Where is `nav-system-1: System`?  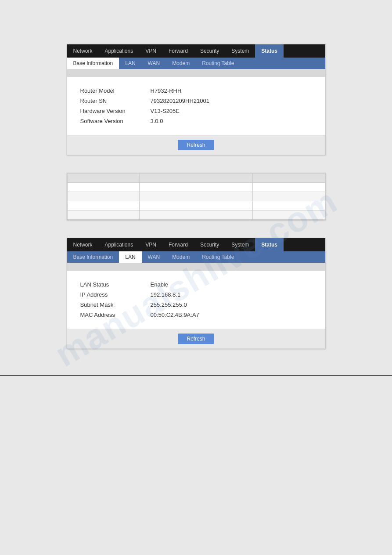 nav-system-1: System is located at coordinates (240, 51).